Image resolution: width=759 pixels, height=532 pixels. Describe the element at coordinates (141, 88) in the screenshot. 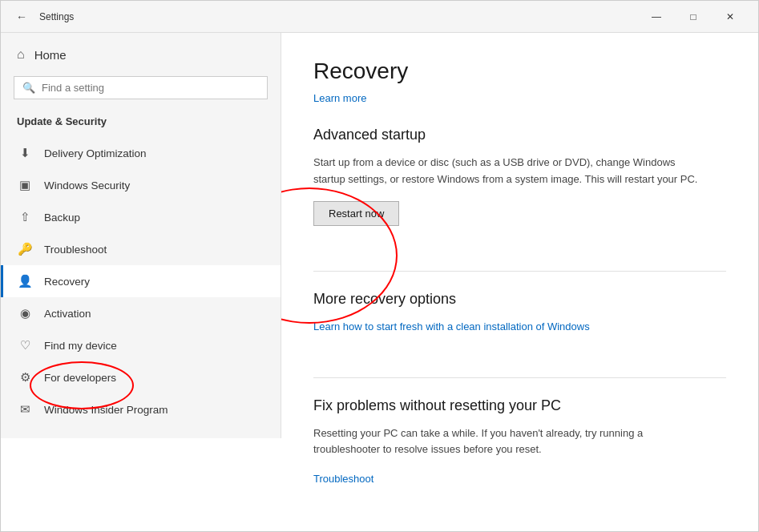

I see `search-box: 🔍` at that location.